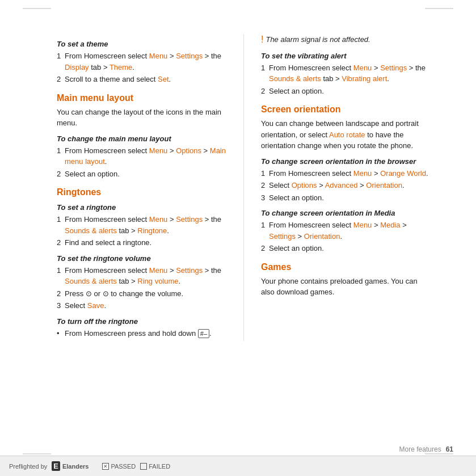 This screenshot has width=476, height=476. Describe the element at coordinates (142, 192) in the screenshot. I see `ringtones-heading: Ringtones` at that location.